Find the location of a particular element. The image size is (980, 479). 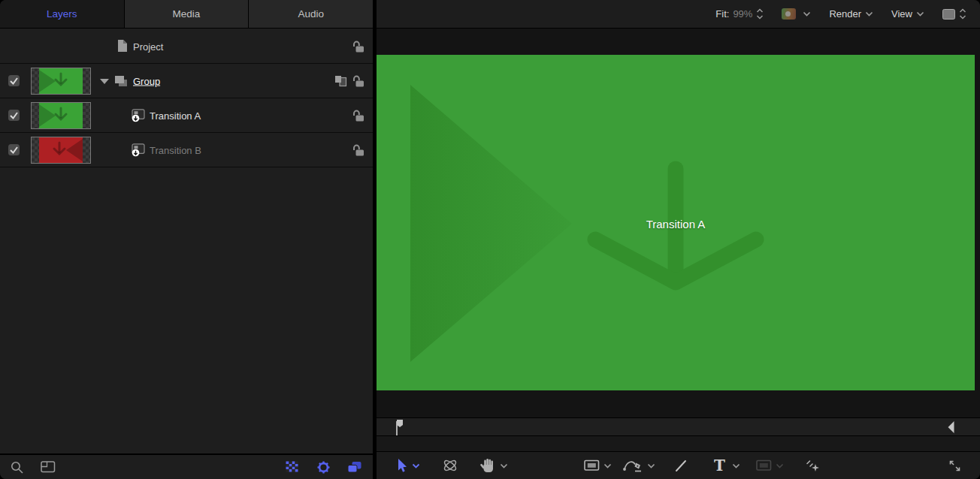

fit-label: Fit: is located at coordinates (722, 14).